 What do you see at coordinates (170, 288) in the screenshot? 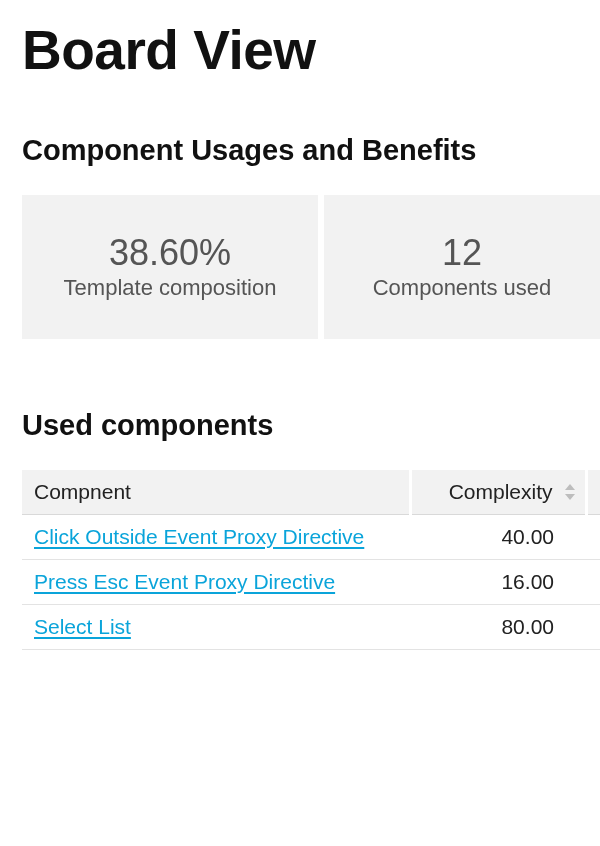
I see `stat-label: Template composition` at bounding box center [170, 288].